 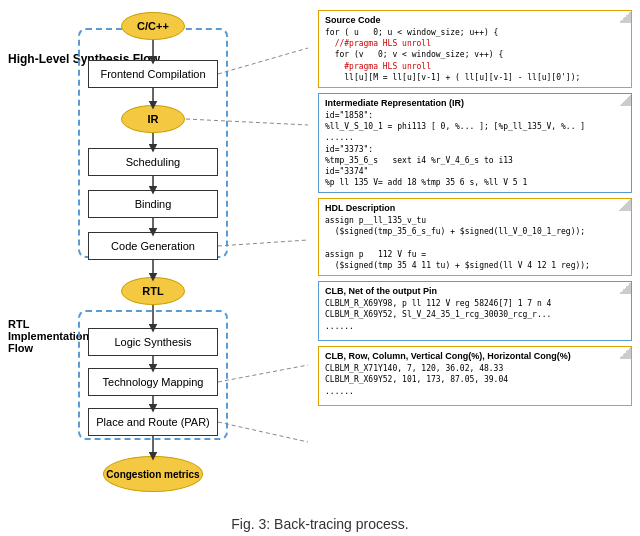 I want to click on clb-row-title: CLB, Row, Column, Vertical Cong(%), Hori…, so click(x=475, y=356).